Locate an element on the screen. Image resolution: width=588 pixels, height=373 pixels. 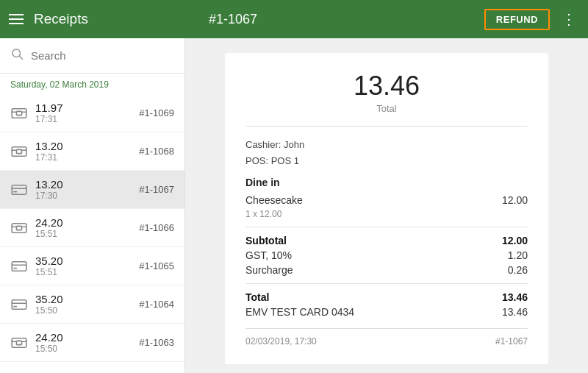
gst-value: 1.20 is located at coordinates (517, 255).